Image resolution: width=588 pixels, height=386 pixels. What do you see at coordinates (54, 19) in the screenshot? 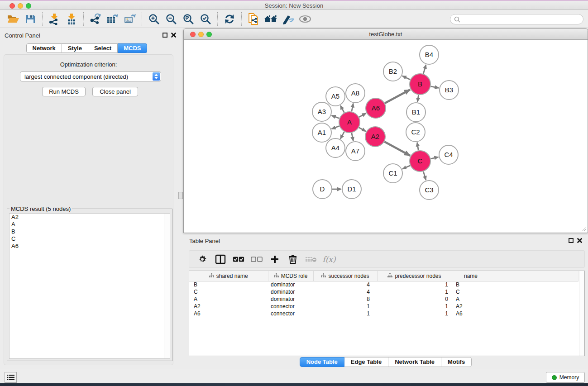
I see `import-network-icon` at bounding box center [54, 19].